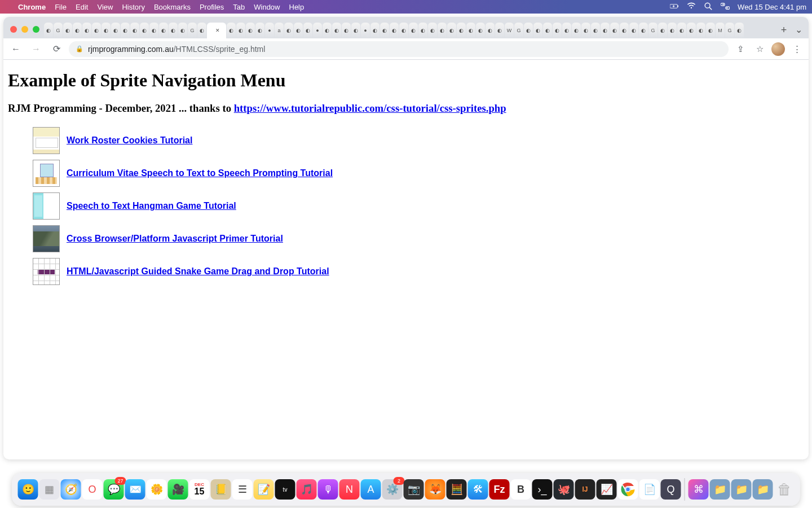  I want to click on address-bar: 🔒 rjmprogramming.com.au/HTMLCSS/sprite_e…, so click(399, 49).